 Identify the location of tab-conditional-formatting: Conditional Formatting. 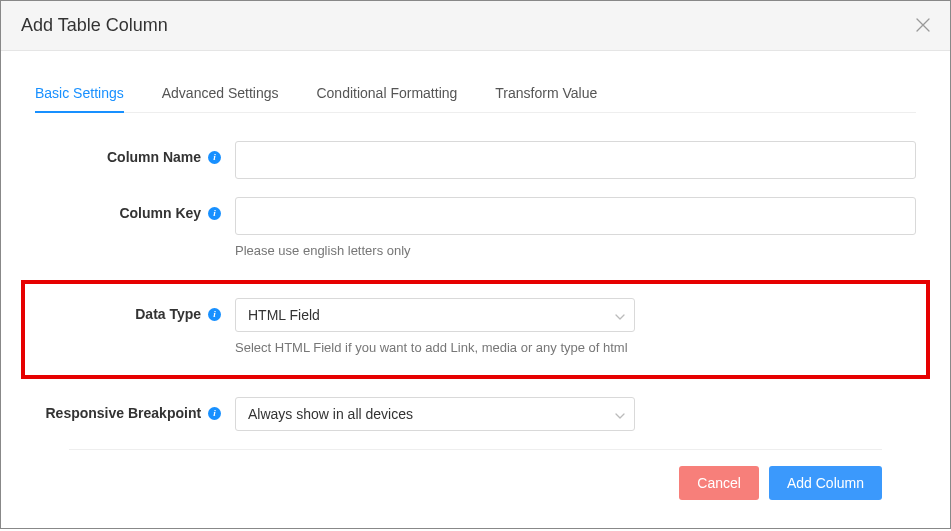
(386, 94).